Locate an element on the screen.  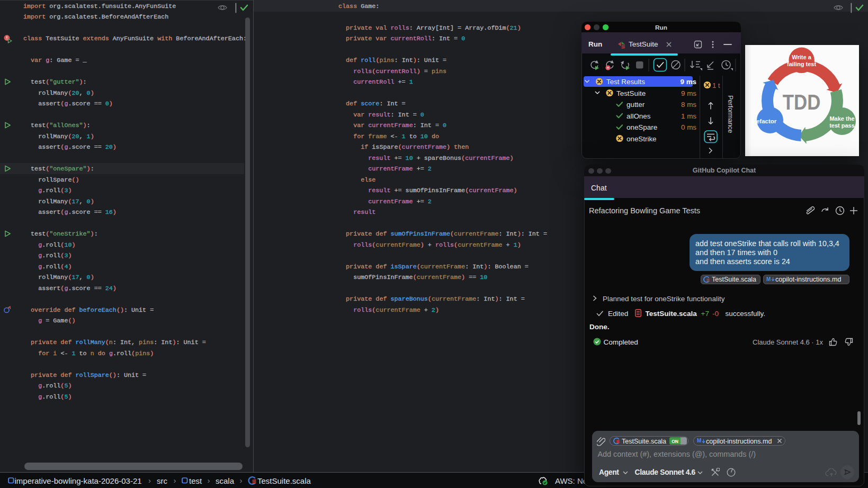
svg-text: TDD is located at coordinates (802, 102).